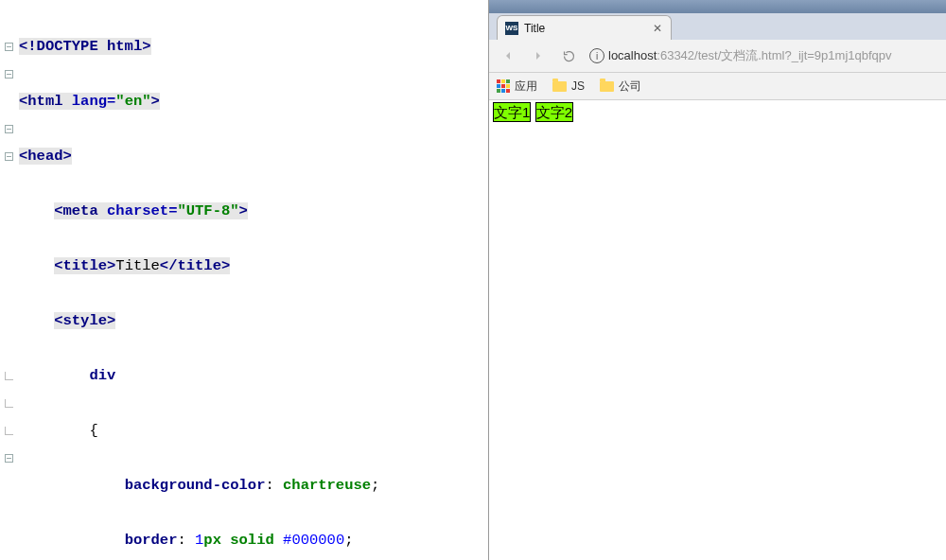 Image resolution: width=946 pixels, height=560 pixels. What do you see at coordinates (538, 56) in the screenshot?
I see `forward-button` at bounding box center [538, 56].